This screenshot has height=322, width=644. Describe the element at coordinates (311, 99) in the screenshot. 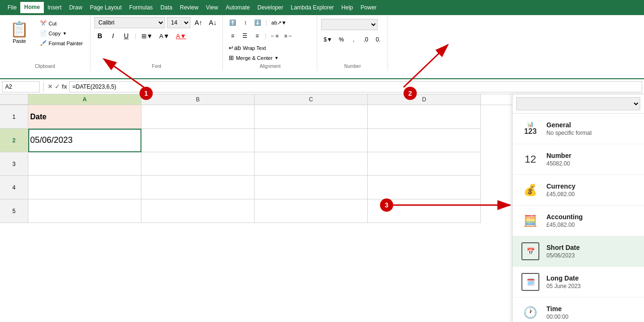

I see `col-header-c: C` at that location.